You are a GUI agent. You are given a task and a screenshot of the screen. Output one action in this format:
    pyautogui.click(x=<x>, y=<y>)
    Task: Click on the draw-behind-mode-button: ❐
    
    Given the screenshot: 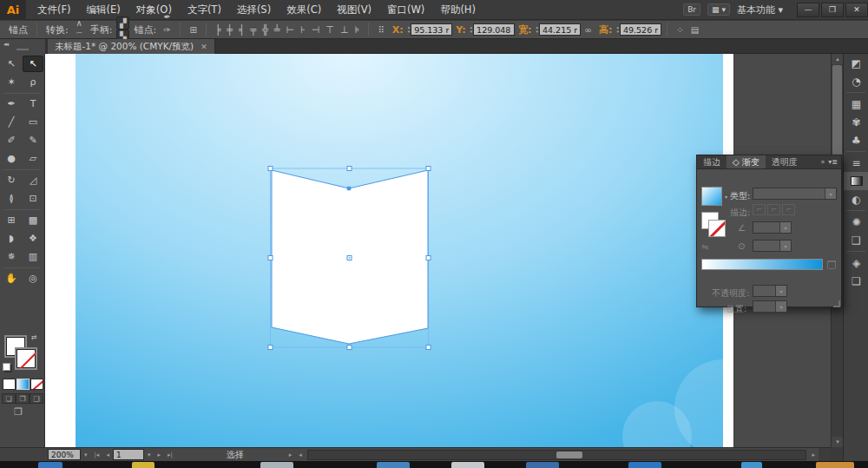 What is the action you would take?
    pyautogui.click(x=23, y=399)
    